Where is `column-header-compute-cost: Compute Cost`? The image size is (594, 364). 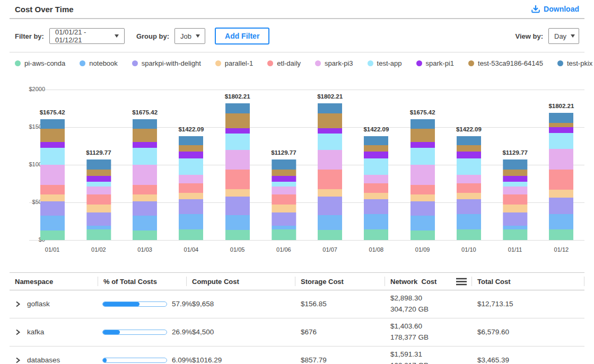 column-header-compute-cost: Compute Cost is located at coordinates (241, 281).